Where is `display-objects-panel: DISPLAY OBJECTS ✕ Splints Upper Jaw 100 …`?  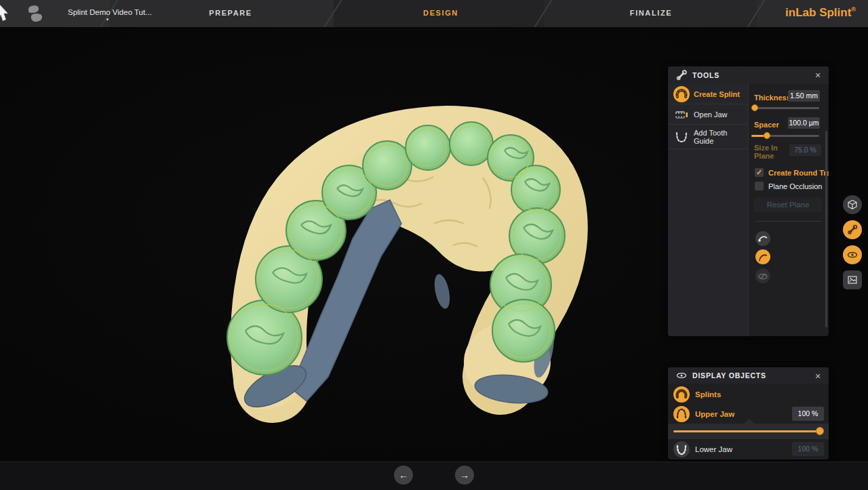
display-objects-panel: DISPLAY OBJECTS ✕ Splints Upper Jaw 100 … is located at coordinates (749, 413).